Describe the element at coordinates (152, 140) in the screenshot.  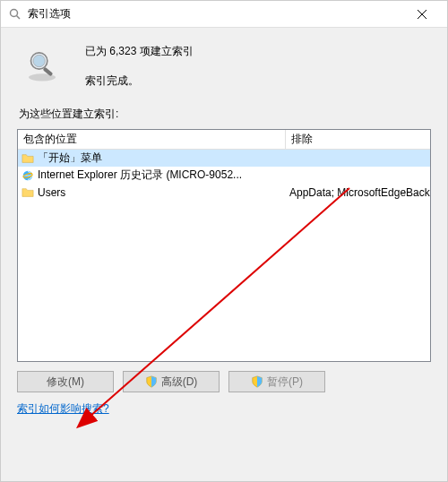
I see `col-header-included: 包含的位置` at that location.